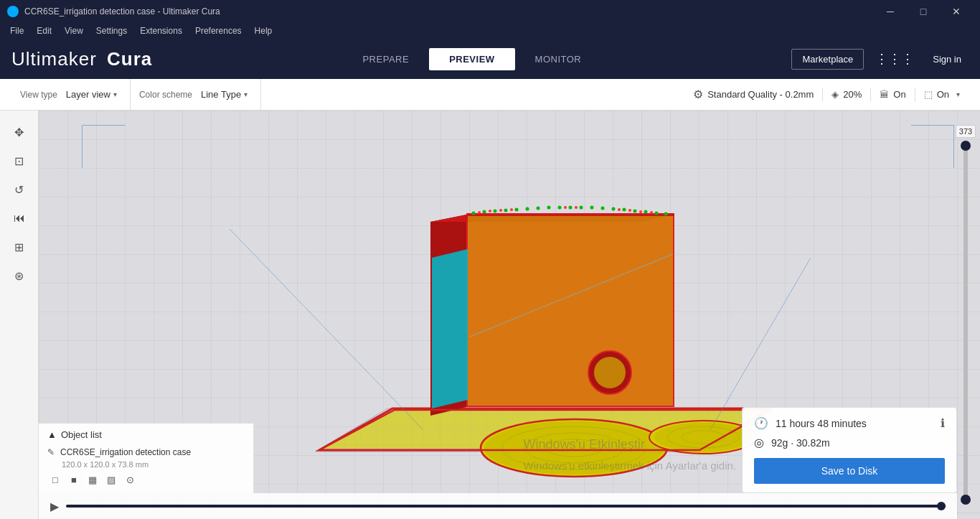 The height and width of the screenshot is (519, 980). I want to click on menu-preferences: Preferences, so click(218, 31).